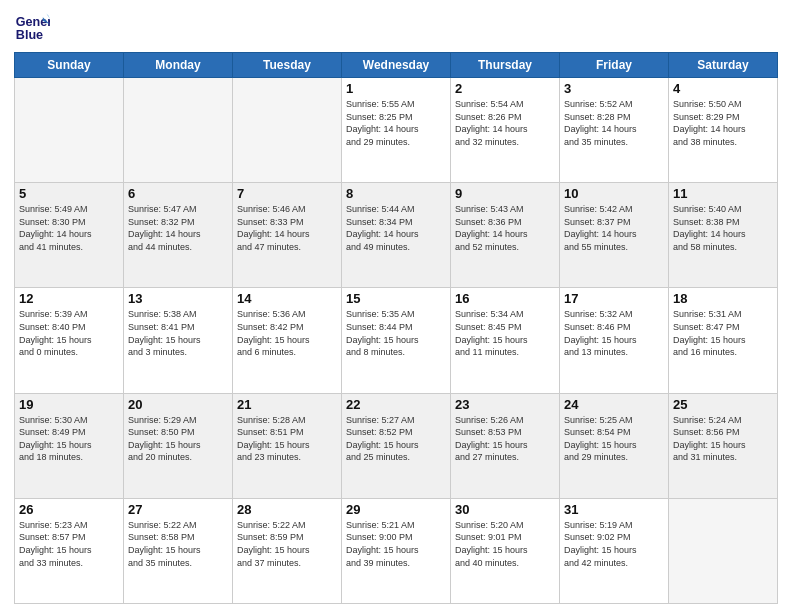 The image size is (792, 612). What do you see at coordinates (178, 340) in the screenshot?
I see `calendar-cell: 13Sunrise: 5:38 AM Sunset: 8:41 PM Dayli…` at bounding box center [178, 340].